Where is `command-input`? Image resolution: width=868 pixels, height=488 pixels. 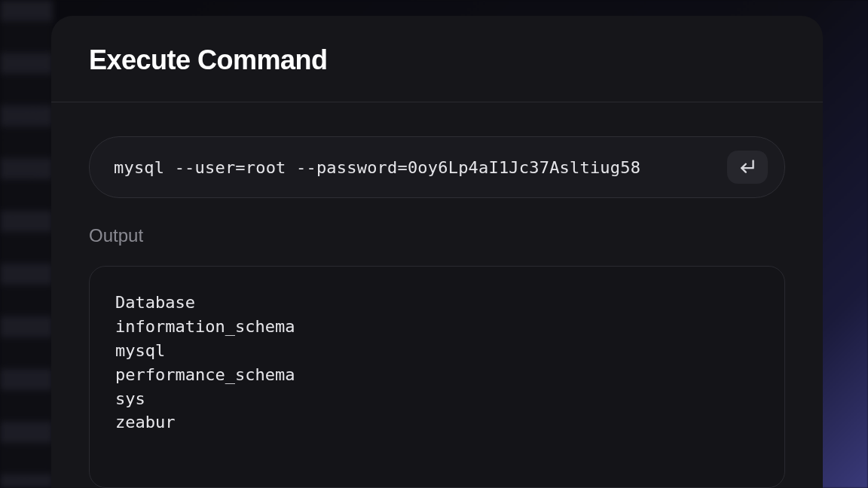 command-input is located at coordinates (414, 167).